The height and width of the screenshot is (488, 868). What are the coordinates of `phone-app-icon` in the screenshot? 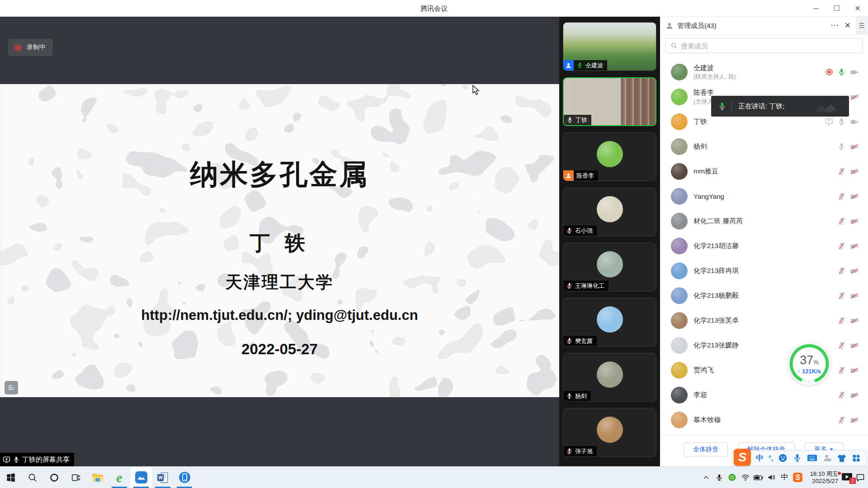 It's located at (184, 477).